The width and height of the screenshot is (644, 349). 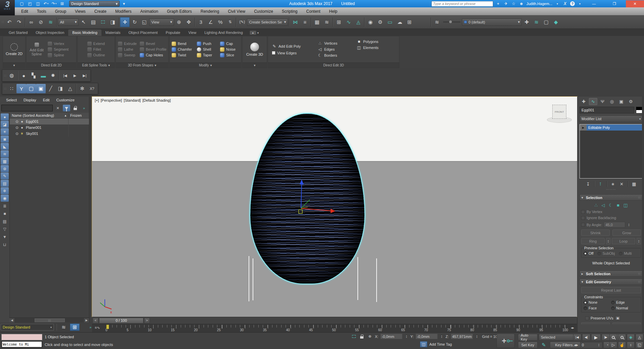 What do you see at coordinates (349, 22) in the screenshot?
I see `curve-editor-button: ∿` at bounding box center [349, 22].